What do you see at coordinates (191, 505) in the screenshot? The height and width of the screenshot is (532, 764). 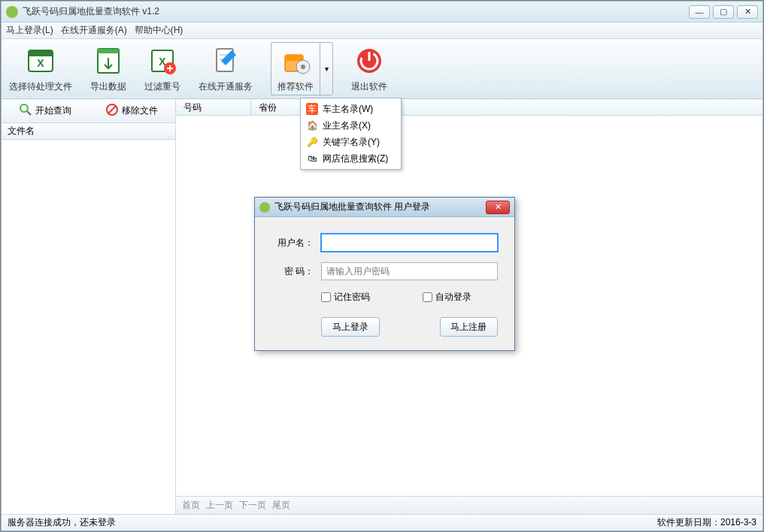 I see `pager-first: 首页` at bounding box center [191, 505].